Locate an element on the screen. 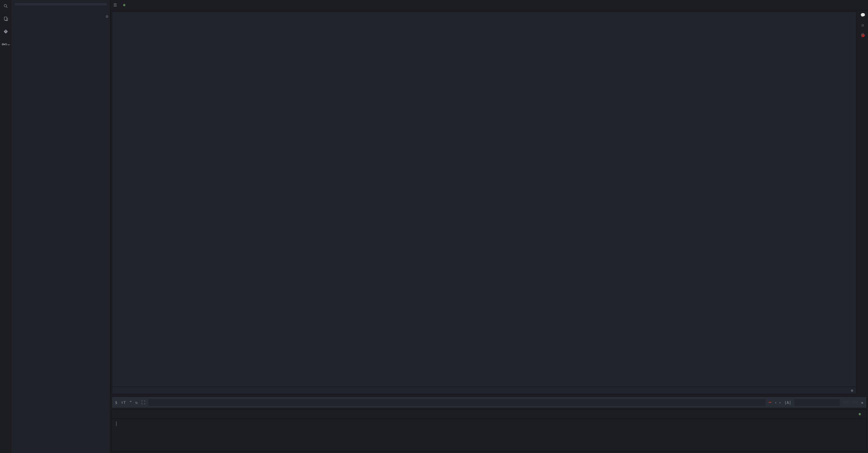 This screenshot has width=868, height=453. status-bar: ⚙ is located at coordinates (484, 390).